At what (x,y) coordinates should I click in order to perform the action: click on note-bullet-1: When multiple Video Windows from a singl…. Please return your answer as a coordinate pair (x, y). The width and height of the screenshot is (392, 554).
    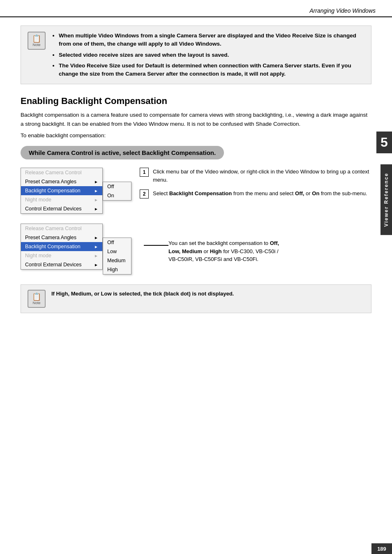
    Looking at the image, I should click on (212, 40).